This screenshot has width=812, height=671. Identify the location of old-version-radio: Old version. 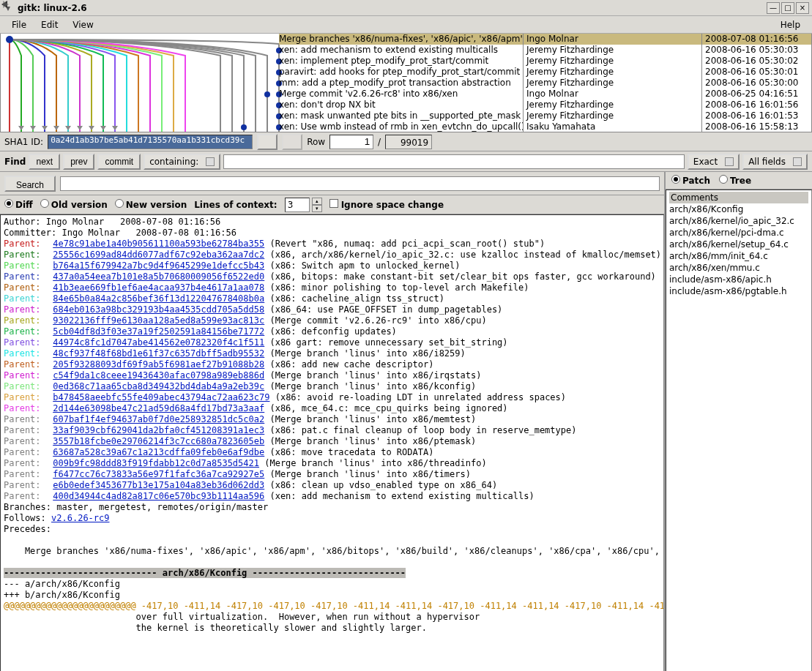
(74, 205).